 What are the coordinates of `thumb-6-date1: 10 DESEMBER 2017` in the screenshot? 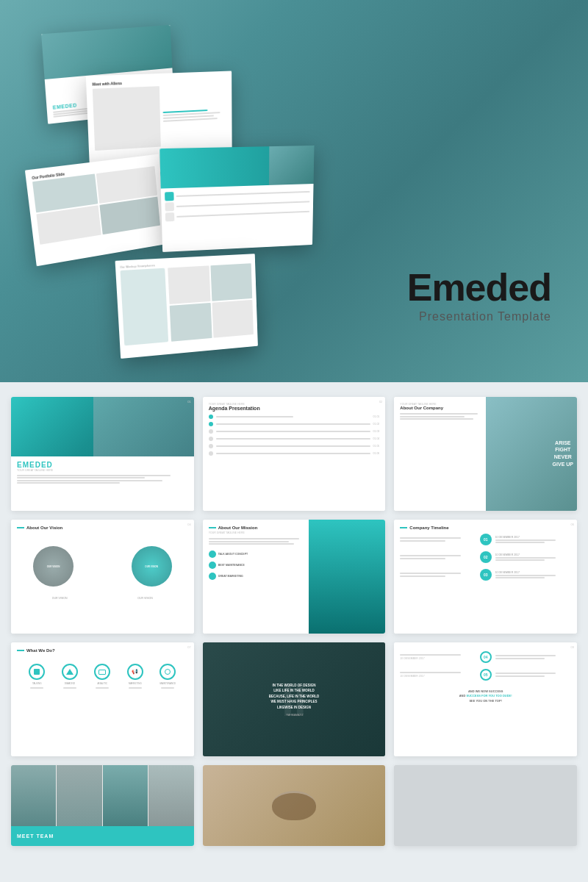 It's located at (534, 537).